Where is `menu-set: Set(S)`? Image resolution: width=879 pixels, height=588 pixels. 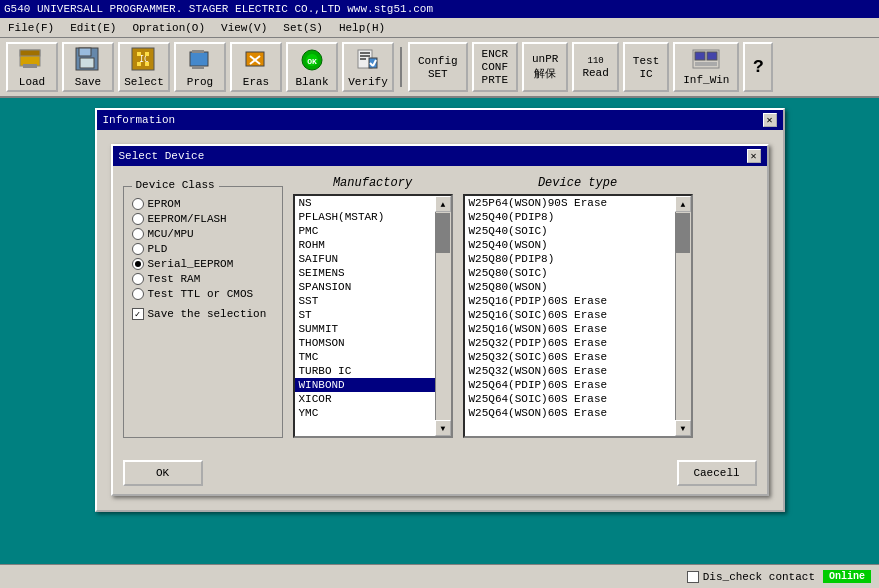 menu-set: Set(S) is located at coordinates (303, 28).